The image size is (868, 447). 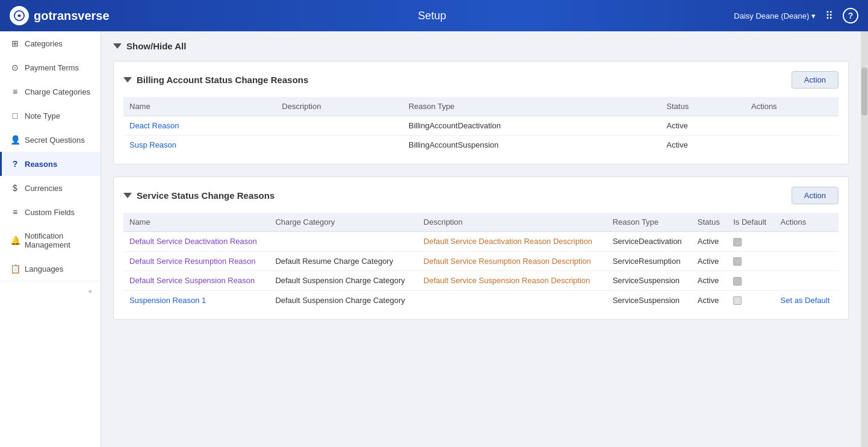 What do you see at coordinates (51, 239) in the screenshot?
I see `sidebar: ⊞ Categories ⊙ Payment Terms ≡ Charge Ca…` at bounding box center [51, 239].